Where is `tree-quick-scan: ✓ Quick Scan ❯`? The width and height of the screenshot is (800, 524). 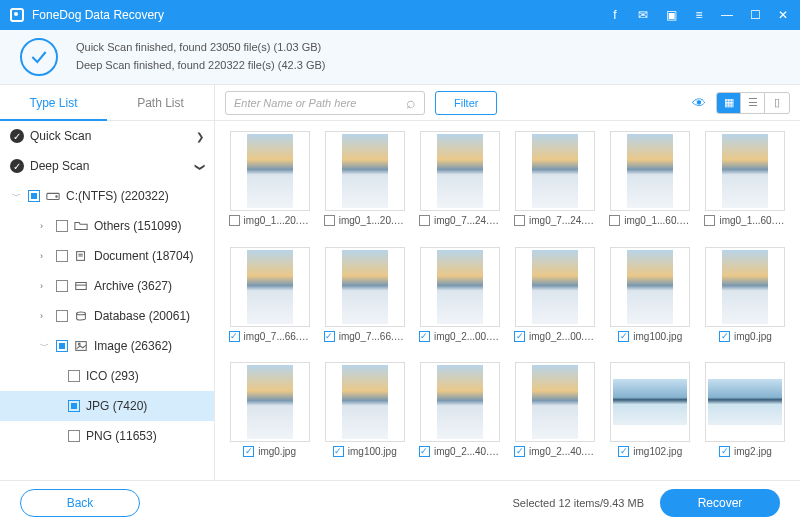
tree-quick-scan: ✓ Quick Scan ❯ is located at coordinates (107, 136).